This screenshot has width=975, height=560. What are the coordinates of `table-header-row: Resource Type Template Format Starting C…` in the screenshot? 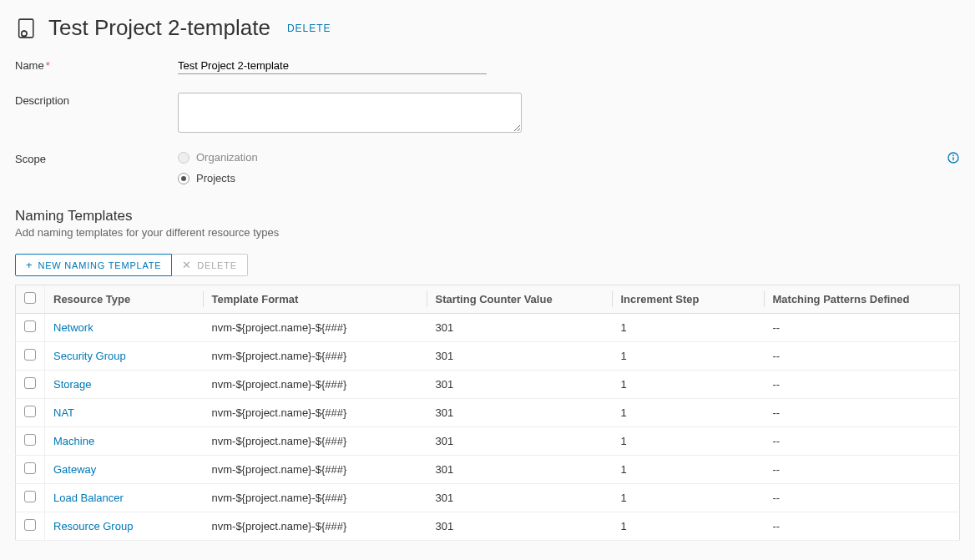 It's located at (488, 300).